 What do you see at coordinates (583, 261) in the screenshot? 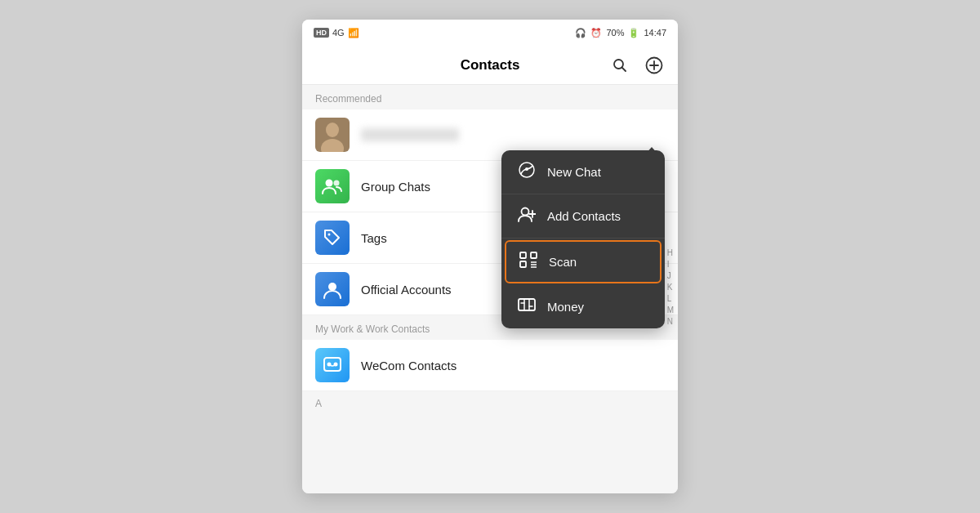
I see `menu-scan: Scan` at bounding box center [583, 261].